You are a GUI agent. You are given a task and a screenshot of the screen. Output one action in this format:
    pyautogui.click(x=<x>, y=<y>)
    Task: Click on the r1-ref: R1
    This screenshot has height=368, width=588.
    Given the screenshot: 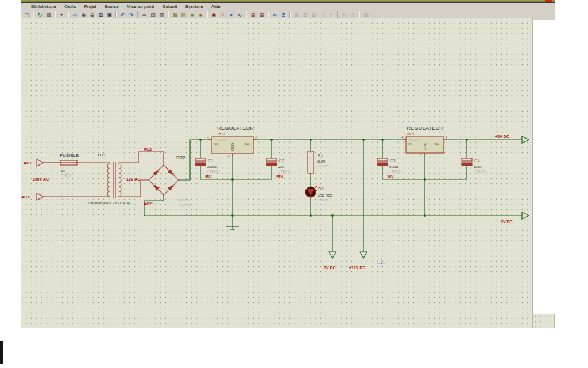 What is the action you would take?
    pyautogui.click(x=320, y=155)
    